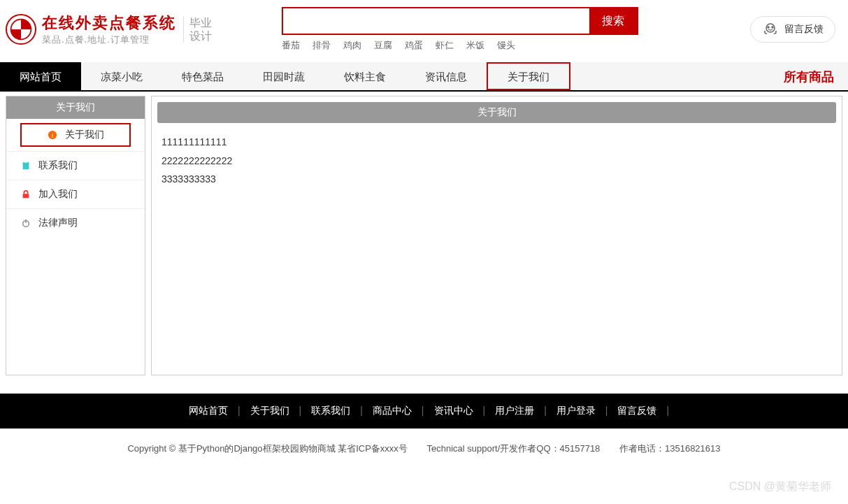  I want to click on sidebar-item-label: 关于我们, so click(85, 135).